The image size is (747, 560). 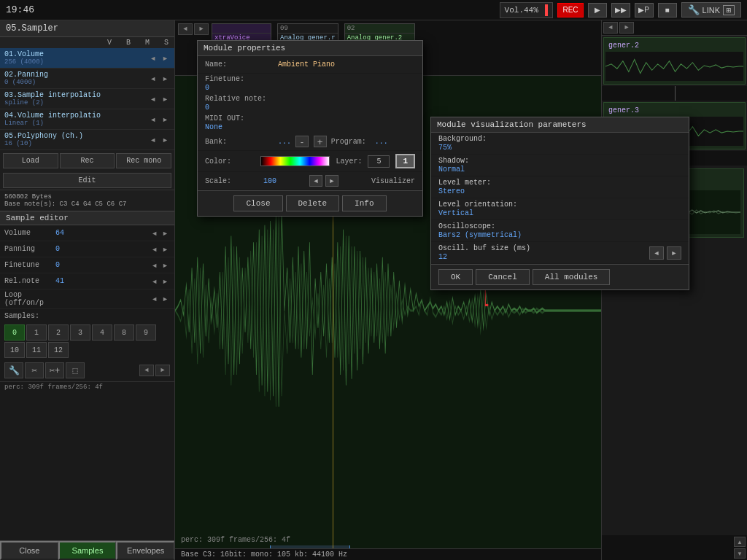 I want to click on scroll-down-btn: ▼, so click(x=740, y=553).